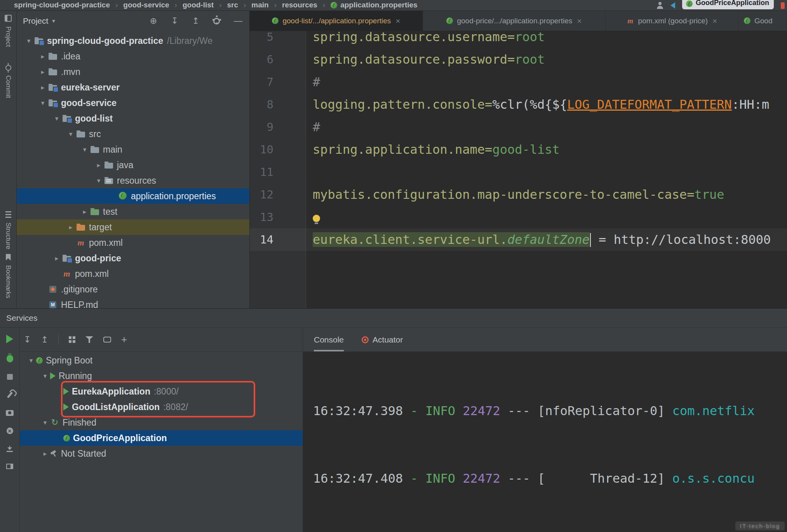 This screenshot has width=787, height=532. I want to click on user-profile-icon, so click(660, 5).